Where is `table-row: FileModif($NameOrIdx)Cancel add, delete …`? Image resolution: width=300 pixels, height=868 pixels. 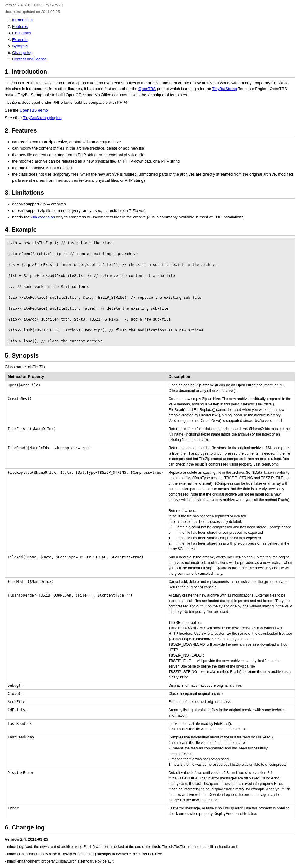
table-row: FileModif($NameOrIdx)Cancel add, delete … is located at coordinates (150, 584).